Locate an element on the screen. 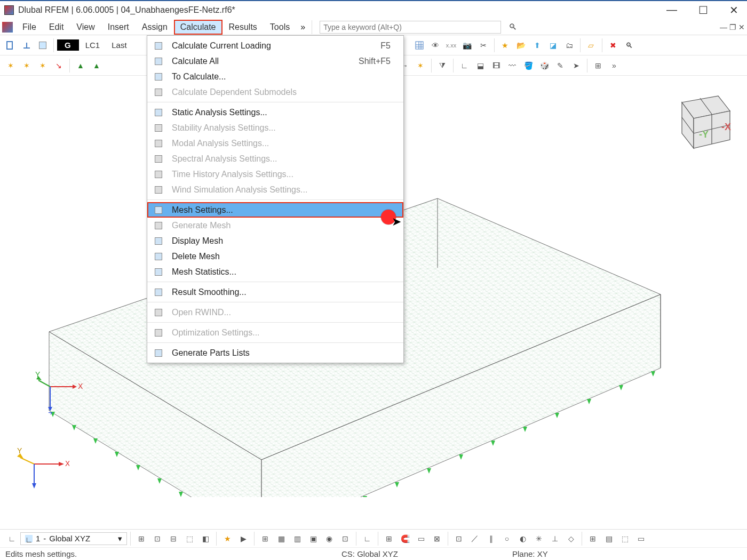  tb-wand-icon: ✎ is located at coordinates (560, 66).